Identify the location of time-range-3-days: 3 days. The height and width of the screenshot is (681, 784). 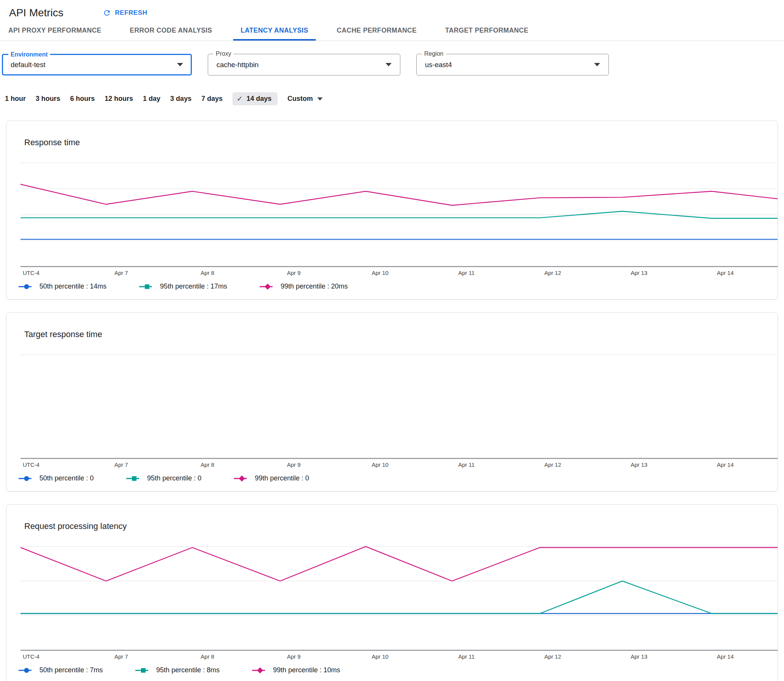
(181, 99).